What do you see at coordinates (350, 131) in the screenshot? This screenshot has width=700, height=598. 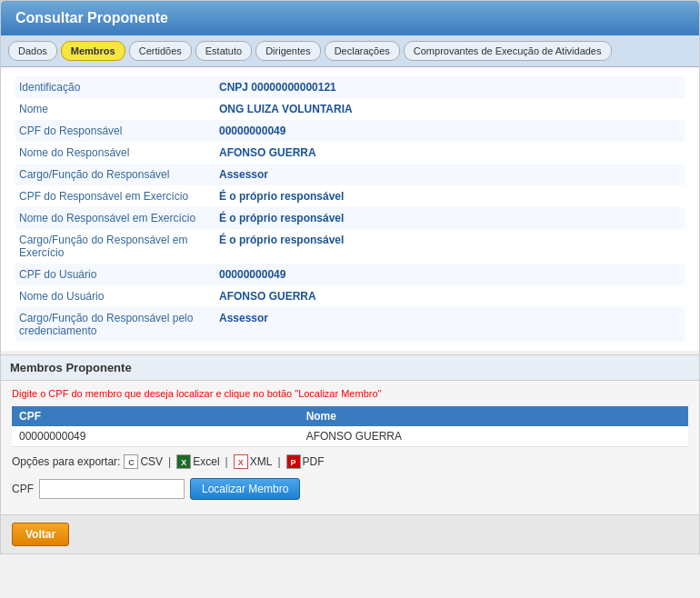 I see `info-row: CPF do Responsável00000000049` at bounding box center [350, 131].